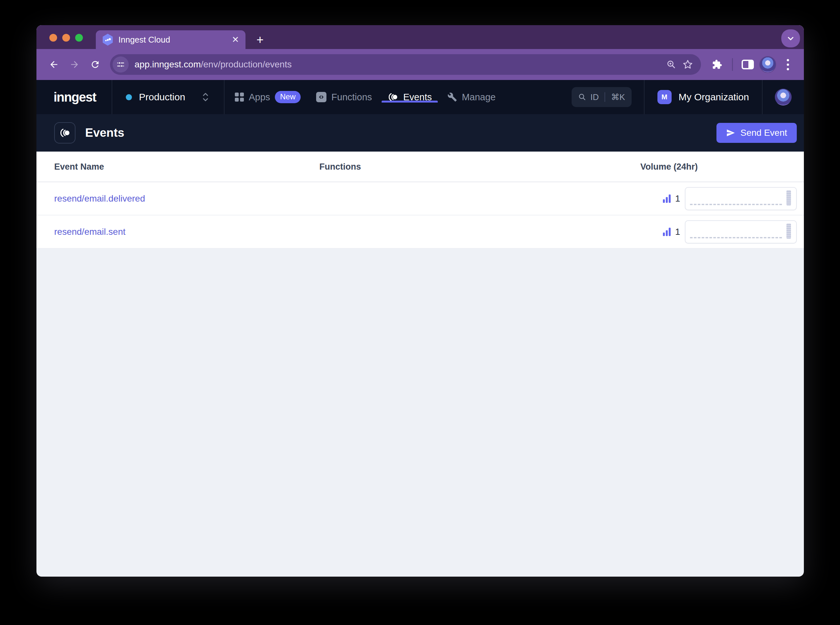 Image resolution: width=840 pixels, height=625 pixels. I want to click on bookmark-button, so click(688, 64).